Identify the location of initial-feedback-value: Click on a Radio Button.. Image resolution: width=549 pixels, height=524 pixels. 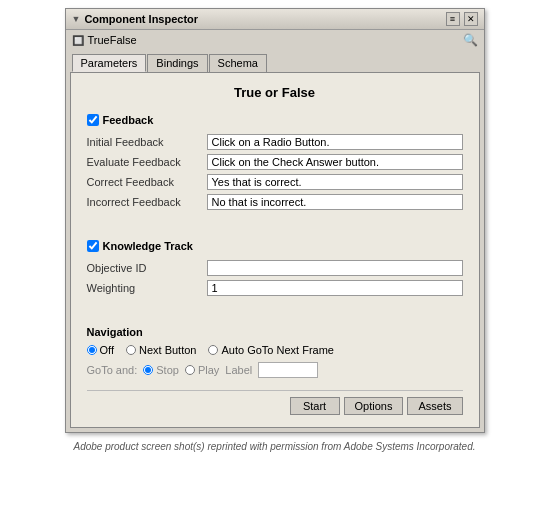
(335, 142).